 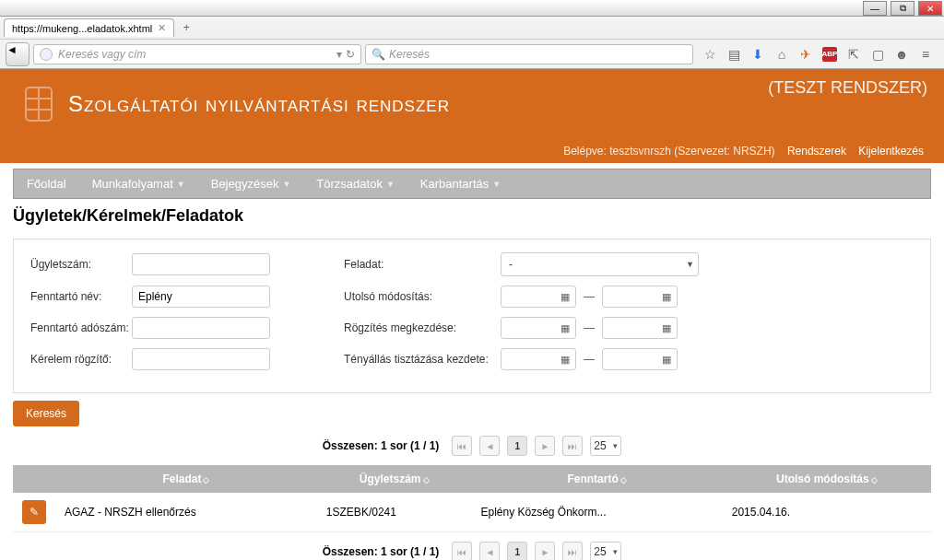 What do you see at coordinates (472, 446) in the screenshot?
I see `pager-top: Összesen: 1 sor (1 / 1) ⏮ ◄ 1 ► ⏭ 25▾` at bounding box center [472, 446].